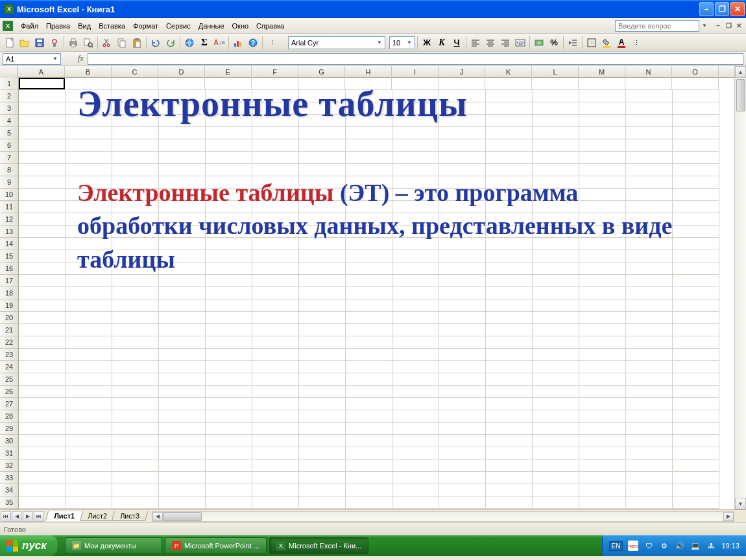 The height and width of the screenshot is (560, 746). Describe the element at coordinates (556, 367) in the screenshot. I see `cell-L24` at that location.